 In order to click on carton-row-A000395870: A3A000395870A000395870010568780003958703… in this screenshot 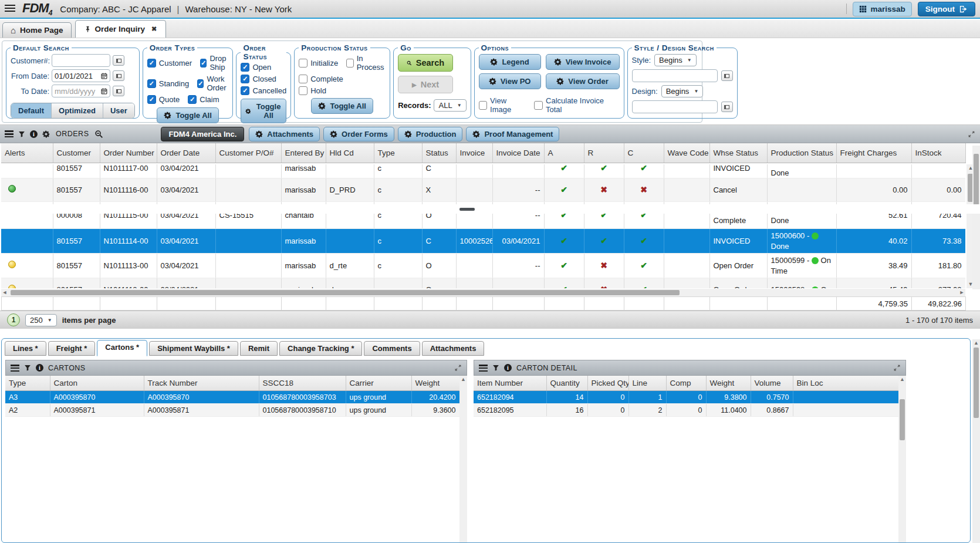, I will do `click(232, 397)`.